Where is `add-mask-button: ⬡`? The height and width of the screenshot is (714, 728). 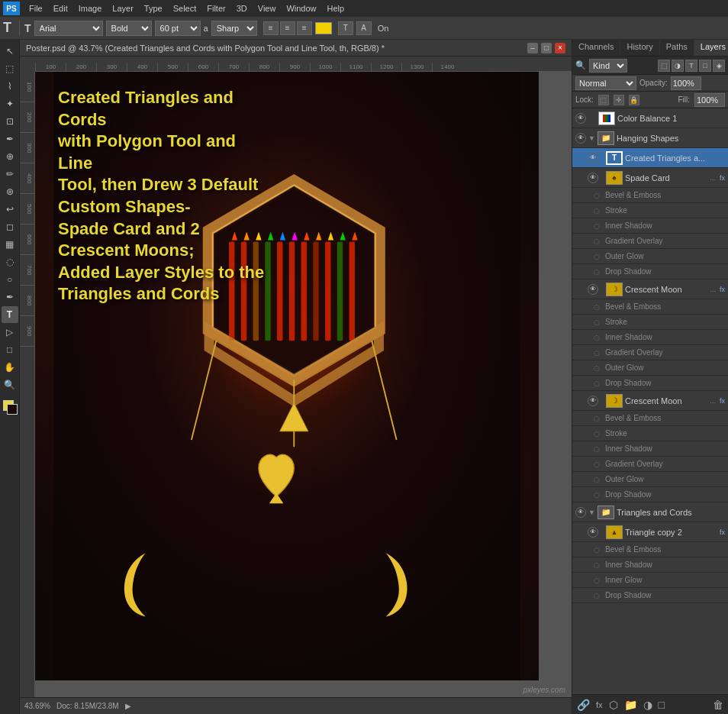 add-mask-button: ⬡ is located at coordinates (614, 705).